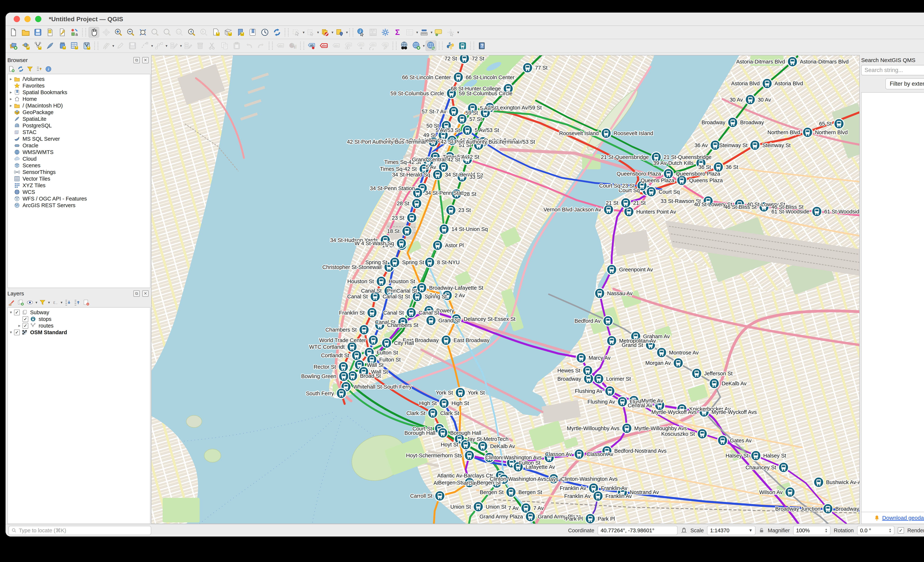  I want to click on close-window-button, so click(16, 19).